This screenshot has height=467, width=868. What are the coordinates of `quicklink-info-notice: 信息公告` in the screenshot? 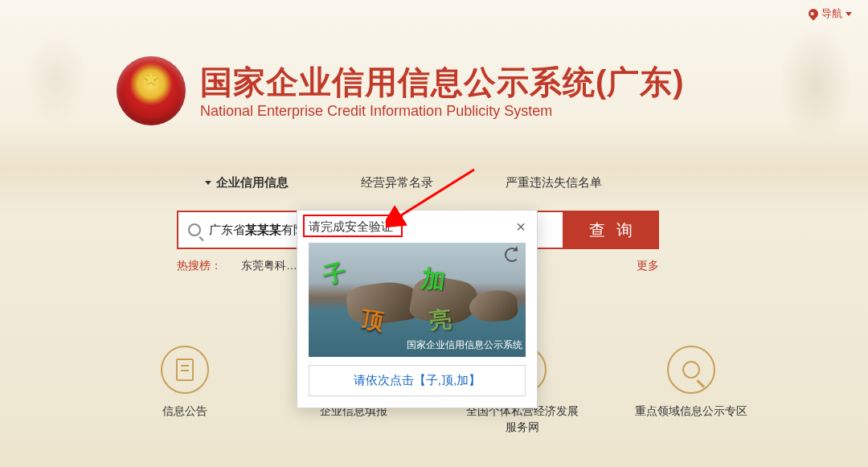 It's located at (185, 391).